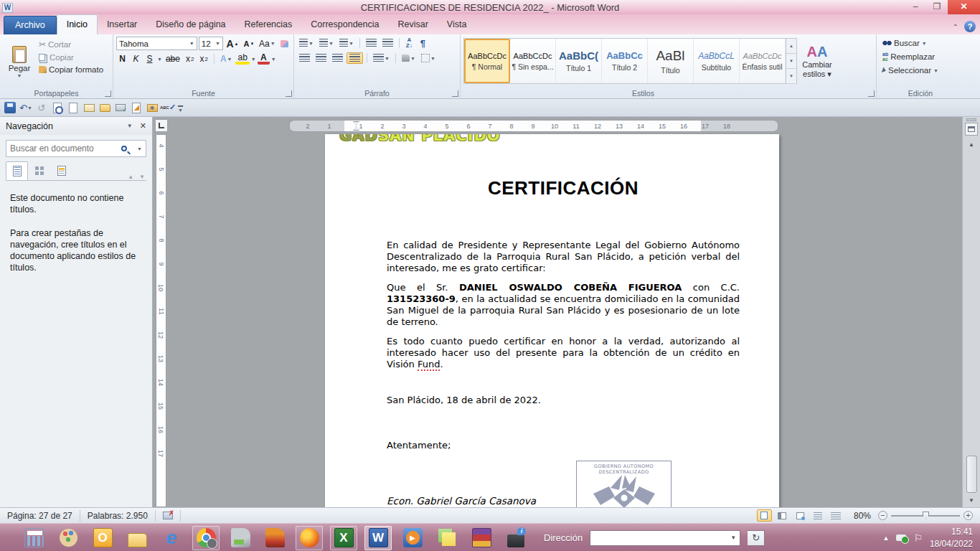  What do you see at coordinates (240, 538) in the screenshot?
I see `taskbar-scanner-icon` at bounding box center [240, 538].